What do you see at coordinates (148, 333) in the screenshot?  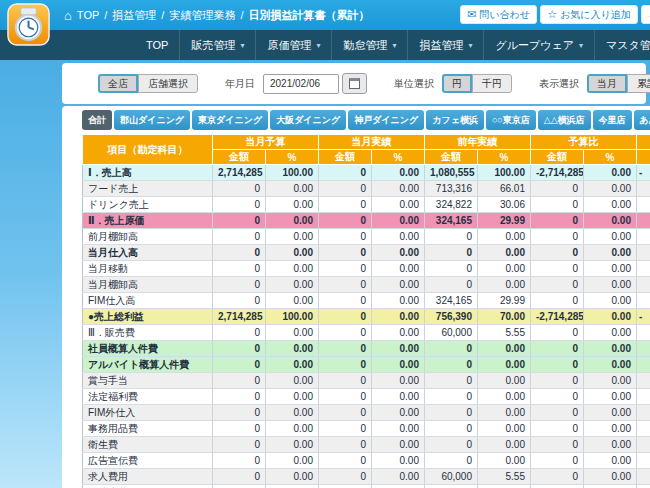 I see `row-label: Ⅲ．販売費` at bounding box center [148, 333].